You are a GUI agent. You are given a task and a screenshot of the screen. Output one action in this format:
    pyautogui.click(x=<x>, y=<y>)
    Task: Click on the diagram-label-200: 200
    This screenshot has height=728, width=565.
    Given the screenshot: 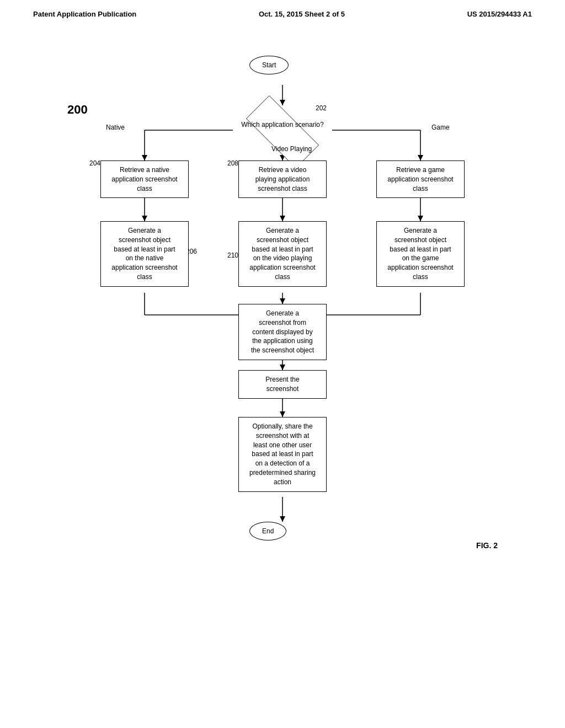 What is the action you would take?
    pyautogui.click(x=77, y=110)
    